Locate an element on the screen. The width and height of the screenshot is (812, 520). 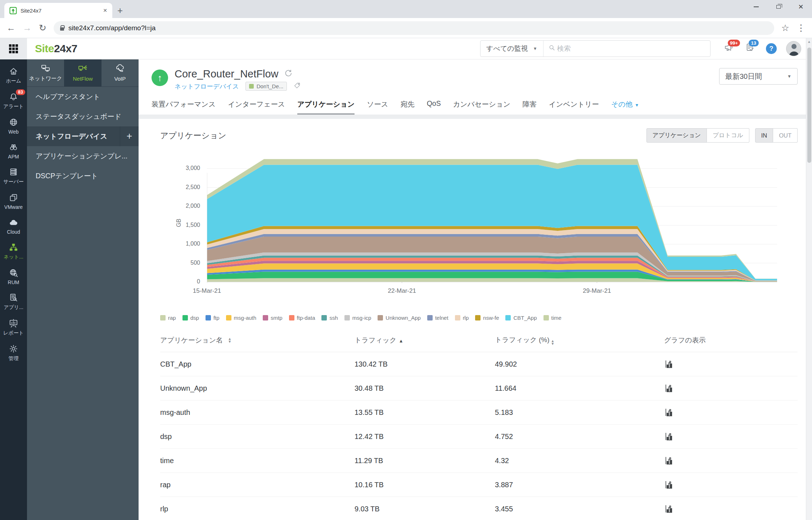
tab-インターフェース: インターフェース is located at coordinates (256, 107).